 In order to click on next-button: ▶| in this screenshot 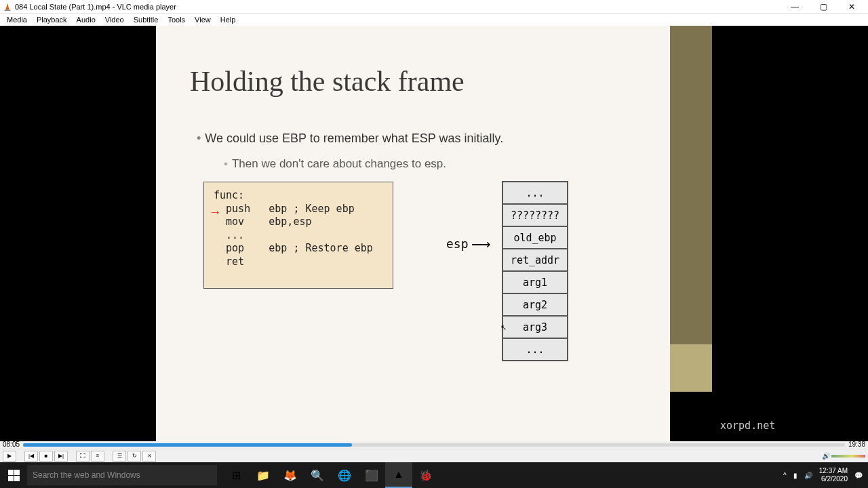, I will do `click(61, 456)`.